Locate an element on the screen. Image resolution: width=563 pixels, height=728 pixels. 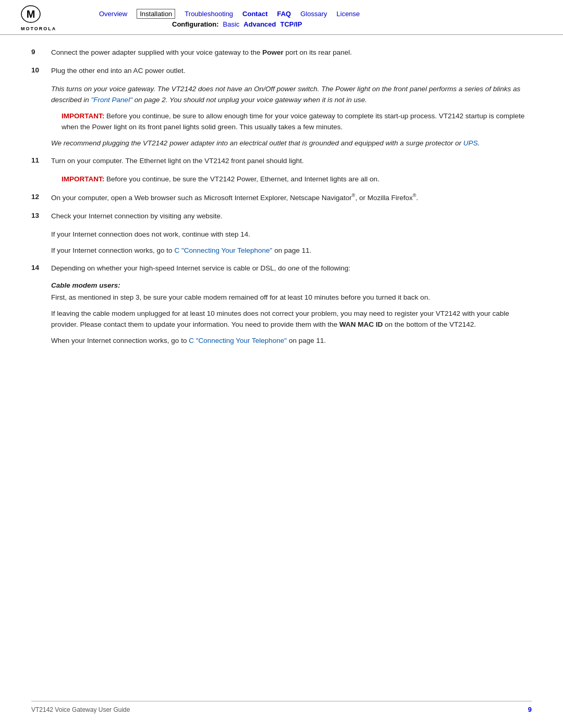
italic-block-1: This turns on your voice gateway. The VT… is located at coordinates (291, 95).